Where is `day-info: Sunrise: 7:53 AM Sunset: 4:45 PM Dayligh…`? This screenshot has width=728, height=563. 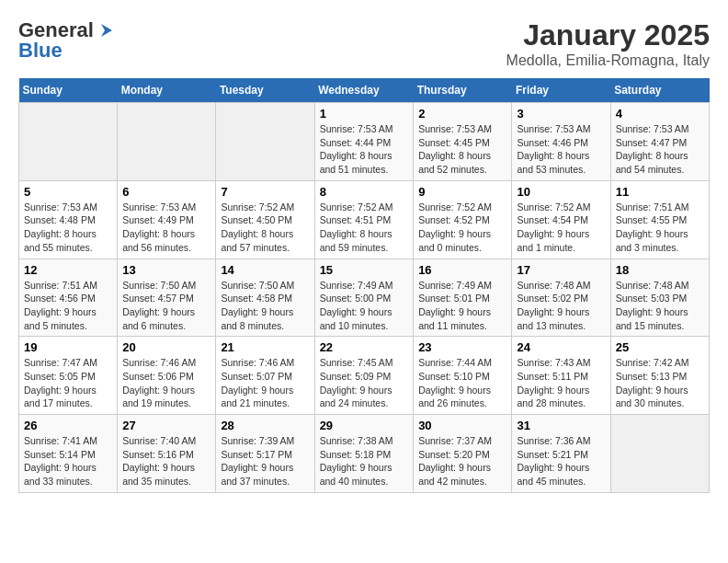
day-info: Sunrise: 7:53 AM Sunset: 4:45 PM Dayligh… is located at coordinates (462, 149).